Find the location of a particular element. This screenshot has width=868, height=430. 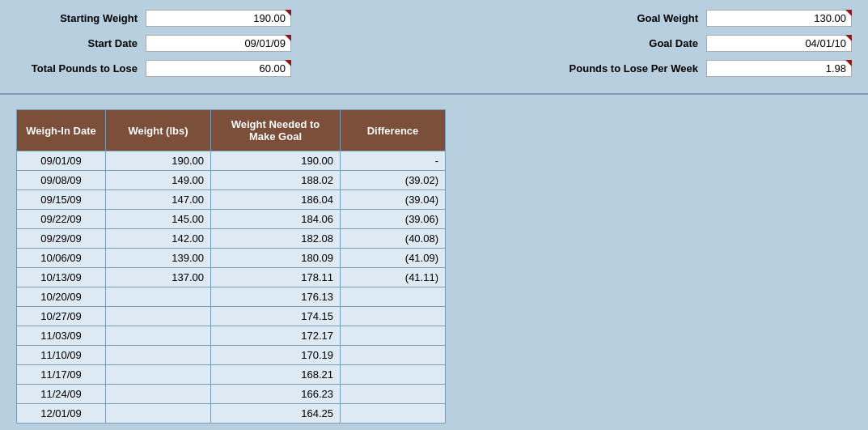

table-row: 09/15/09147.00186.04(39.04) is located at coordinates (231, 200).